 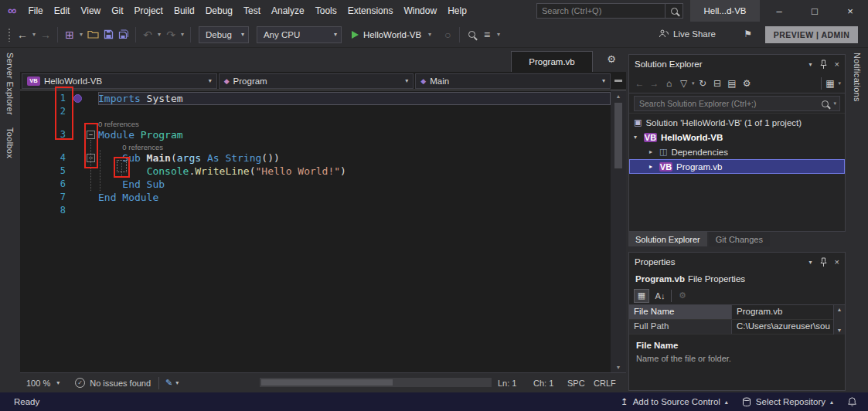 I want to click on scroll-up-icon: ▲, so click(x=839, y=309).